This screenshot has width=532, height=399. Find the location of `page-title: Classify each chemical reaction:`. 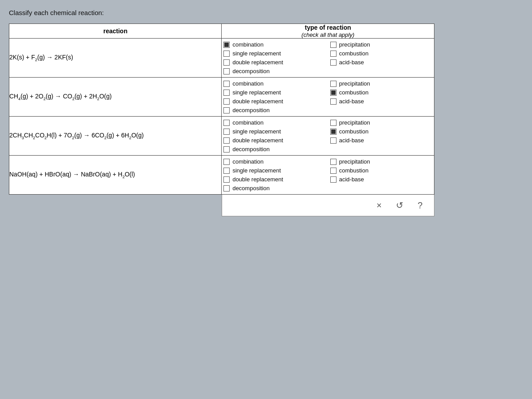

page-title: Classify each chemical reaction: is located at coordinates (266, 12).